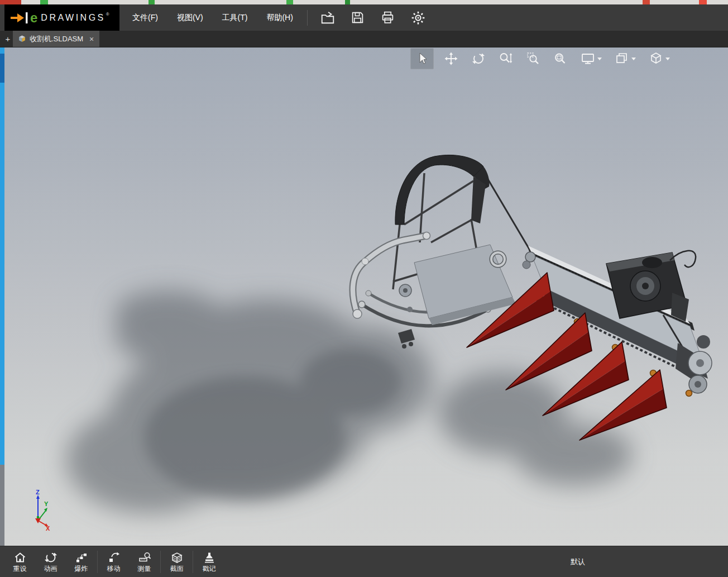 The image size is (728, 577). I want to click on menu-tools: 工具(T), so click(235, 18).